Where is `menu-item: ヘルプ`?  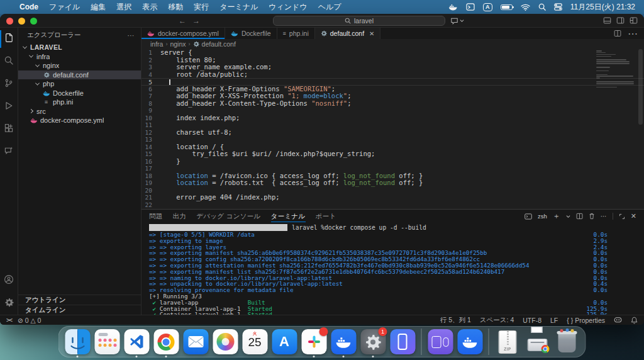 menu-item: ヘルプ is located at coordinates (330, 8).